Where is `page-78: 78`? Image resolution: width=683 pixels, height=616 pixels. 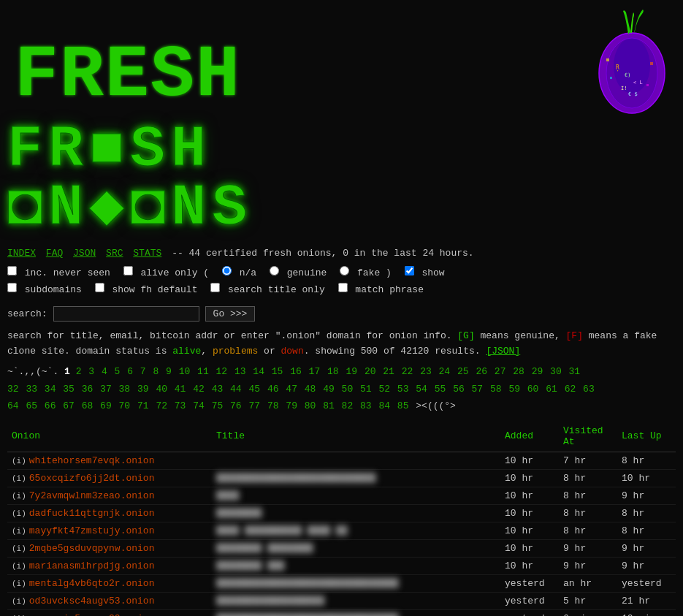
page-78: 78 is located at coordinates (273, 406).